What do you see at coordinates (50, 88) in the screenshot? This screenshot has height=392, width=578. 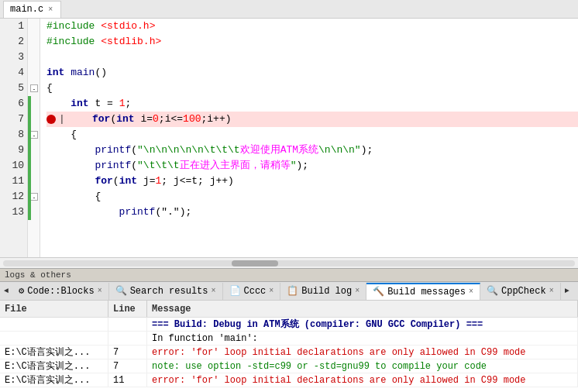 I see `token-plain: {` at bounding box center [50, 88].